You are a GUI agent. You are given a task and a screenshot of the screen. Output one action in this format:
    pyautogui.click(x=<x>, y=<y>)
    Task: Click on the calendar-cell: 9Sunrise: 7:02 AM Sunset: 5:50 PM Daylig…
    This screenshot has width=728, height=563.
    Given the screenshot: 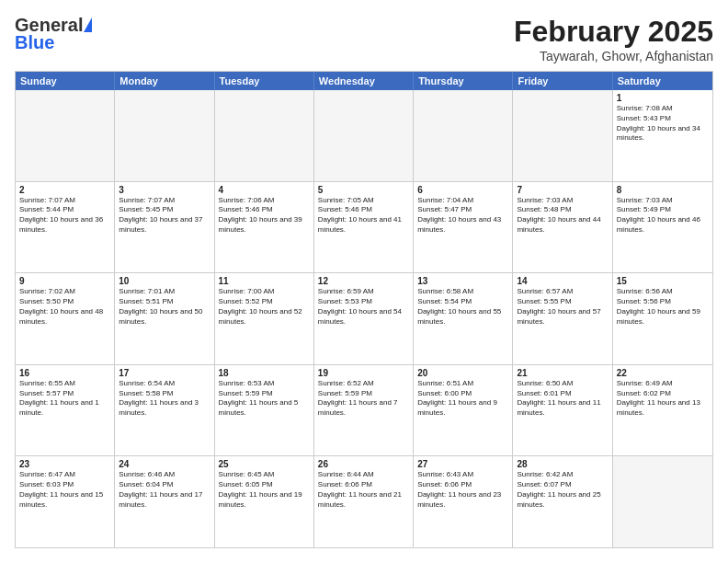 What is the action you would take?
    pyautogui.click(x=65, y=318)
    